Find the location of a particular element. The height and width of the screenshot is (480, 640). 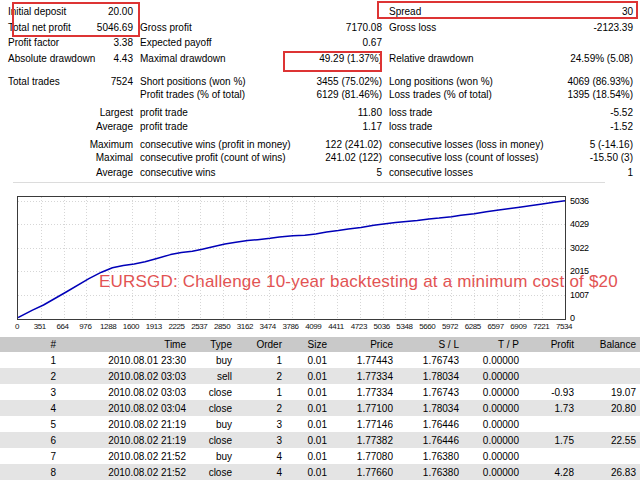

table-header-row: #TimeTypeOrderSizePriceS / LT / PProfitB… is located at coordinates (320, 344).